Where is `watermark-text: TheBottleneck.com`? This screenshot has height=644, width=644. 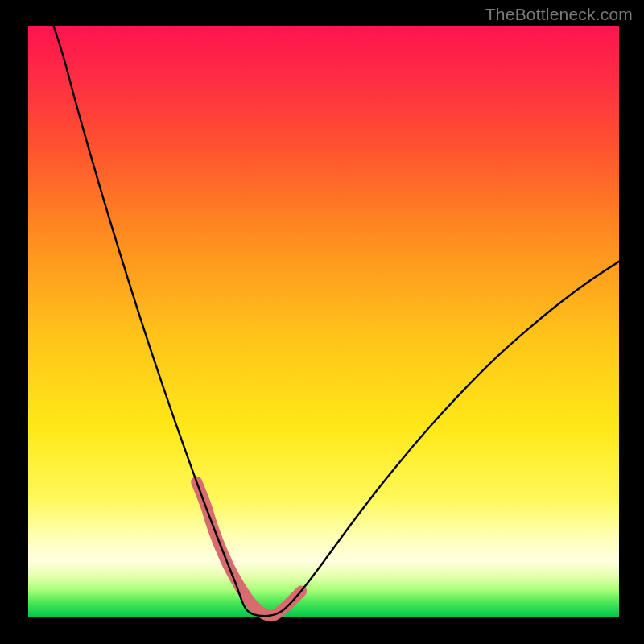
watermark-text: TheBottleneck.com is located at coordinates (559, 14).